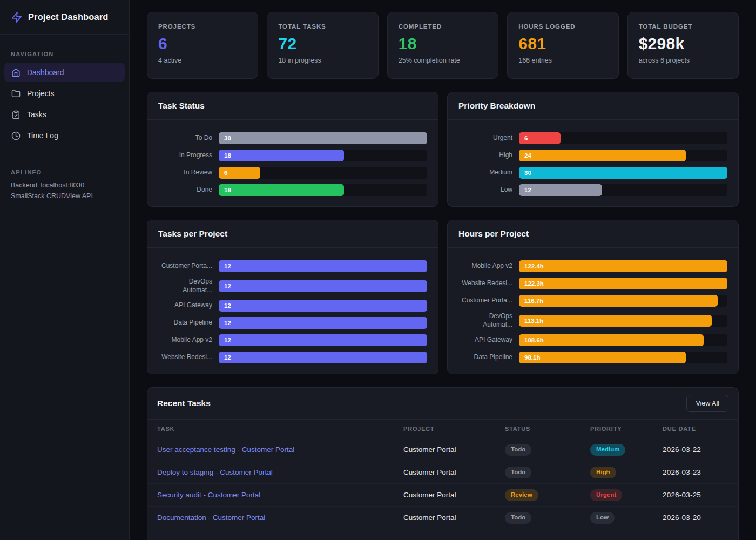 The width and height of the screenshot is (756, 540). What do you see at coordinates (606, 495) in the screenshot?
I see `priority-badge: Urgent` at bounding box center [606, 495].